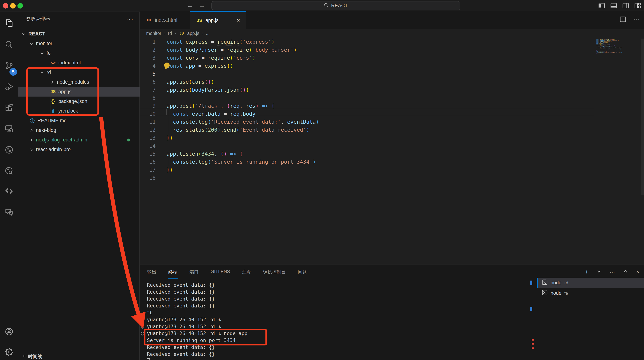 The width and height of the screenshot is (644, 360). Describe the element at coordinates (302, 272) in the screenshot. I see `panel-tab-问题: 问题` at that location.